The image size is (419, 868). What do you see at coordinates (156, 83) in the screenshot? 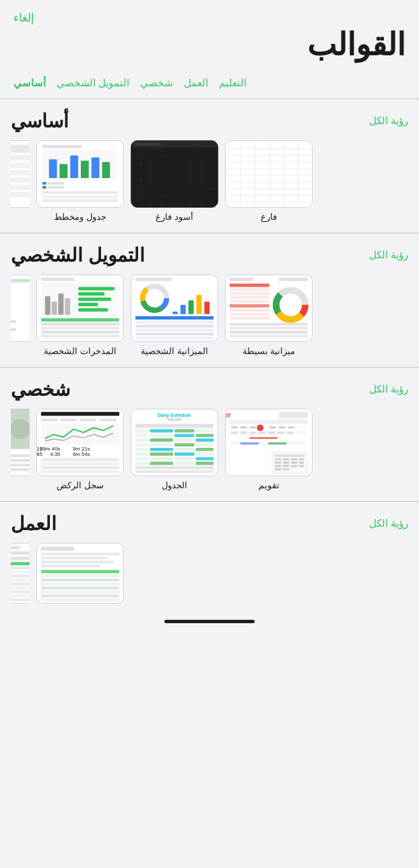
I see `tab-personal: شخصي` at bounding box center [156, 83].